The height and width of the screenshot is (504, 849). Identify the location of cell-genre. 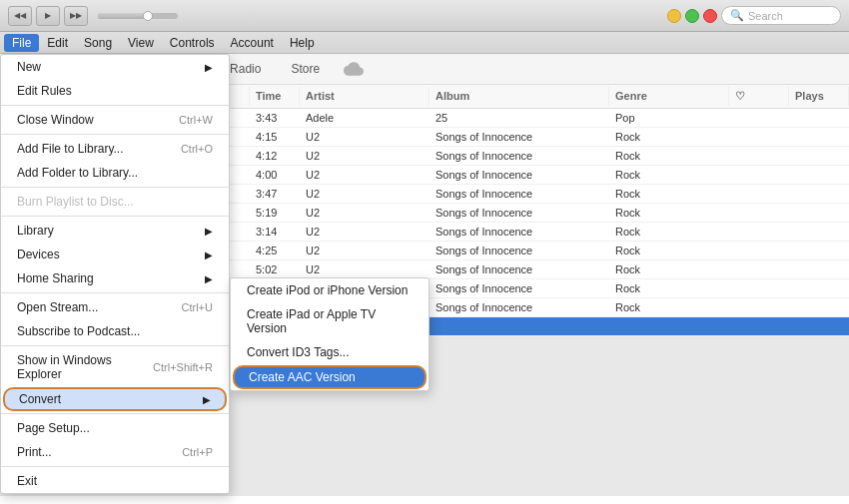
(669, 326).